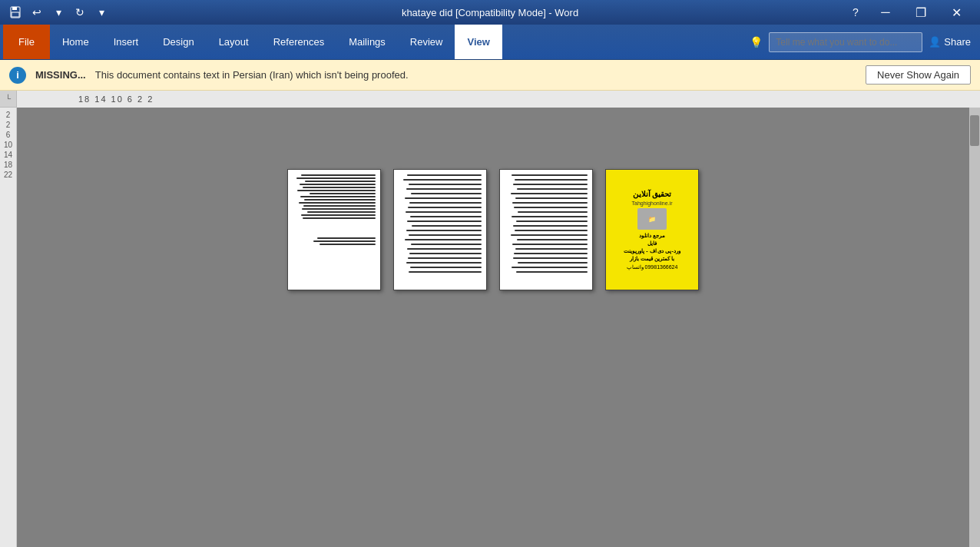 The width and height of the screenshot is (980, 547). What do you see at coordinates (478, 41) in the screenshot?
I see `tab-view: View` at bounding box center [478, 41].